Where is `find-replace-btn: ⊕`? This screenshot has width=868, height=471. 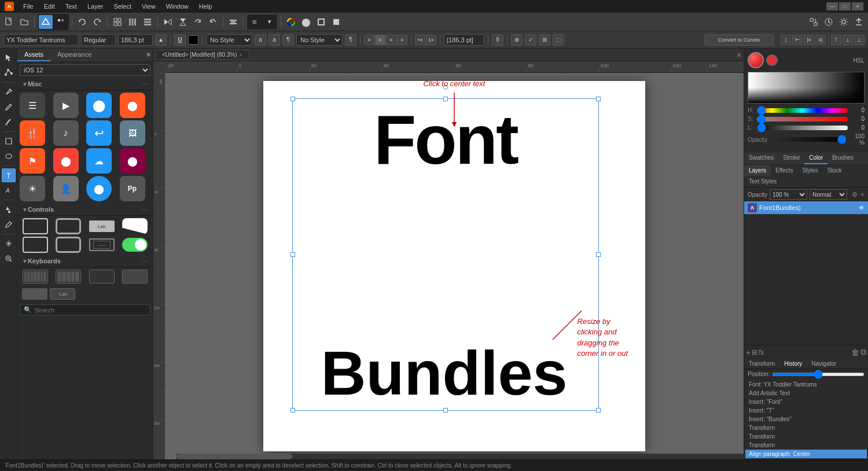 find-replace-btn: ⊕ is located at coordinates (517, 40).